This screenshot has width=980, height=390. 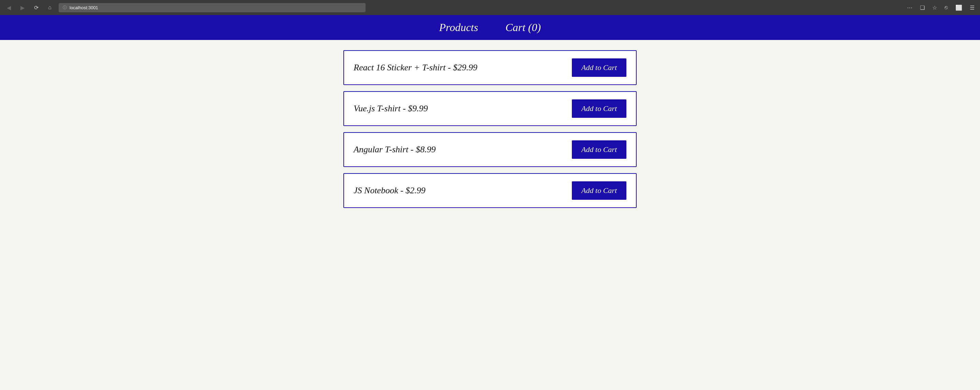 I want to click on add-to-cart-button-4: Add to Cart, so click(x=599, y=190).